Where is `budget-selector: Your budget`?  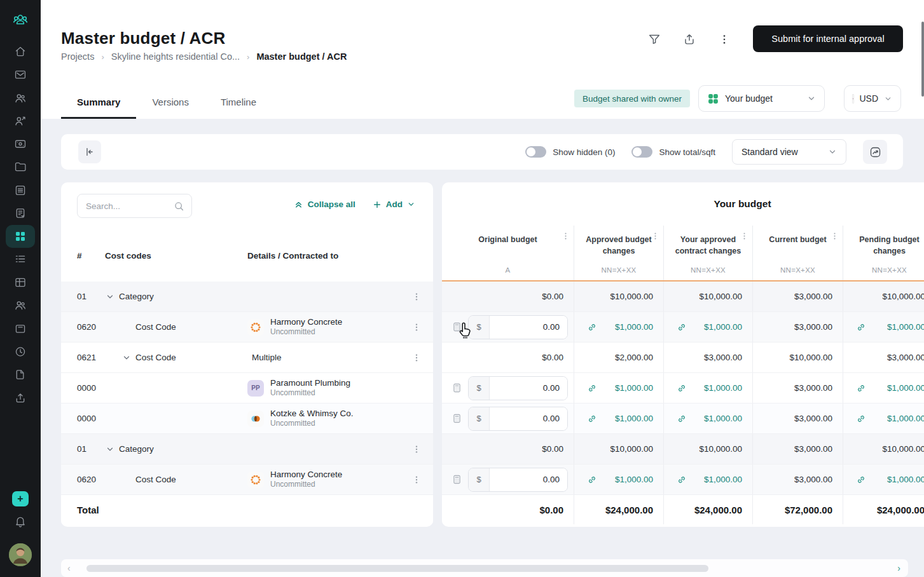 budget-selector: Your budget is located at coordinates (762, 98).